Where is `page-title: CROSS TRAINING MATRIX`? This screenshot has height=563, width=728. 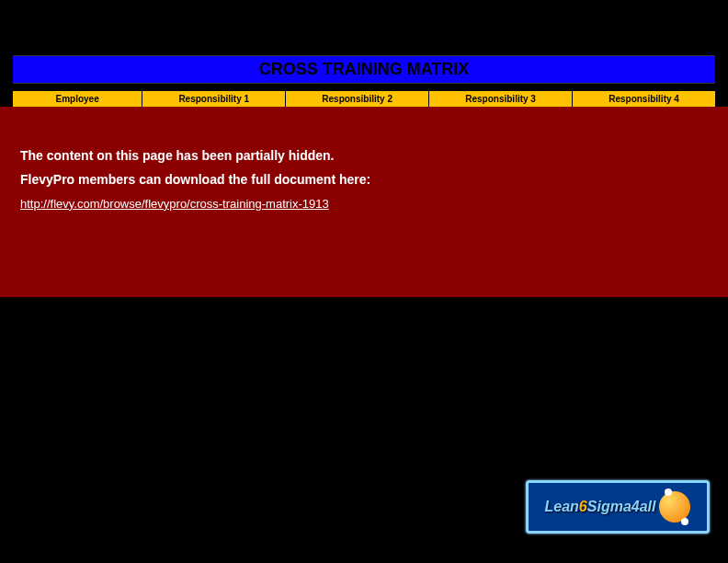 page-title: CROSS TRAINING MATRIX is located at coordinates (364, 70).